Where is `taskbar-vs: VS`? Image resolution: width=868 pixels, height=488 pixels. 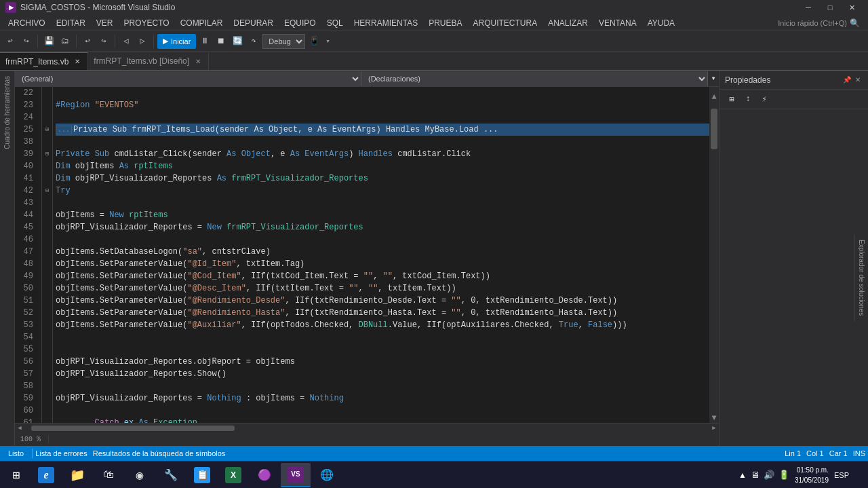
taskbar-vs: VS is located at coordinates (296, 475).